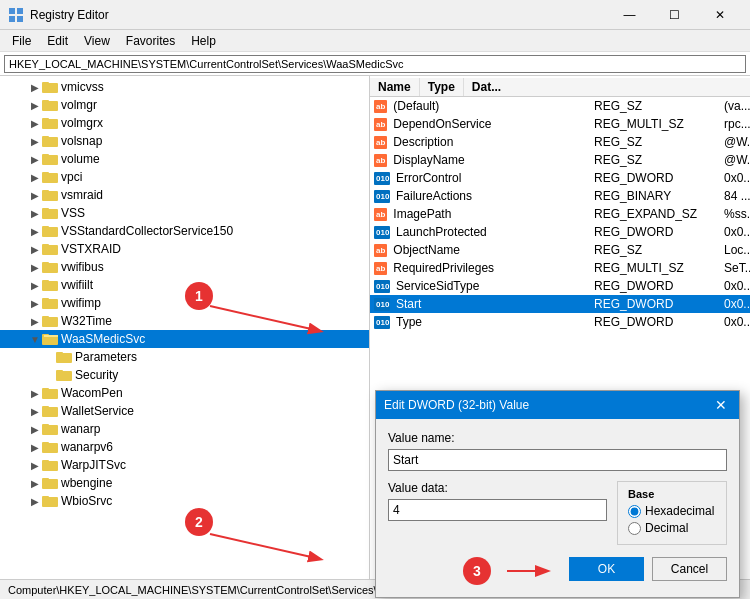 Image resolution: width=750 pixels, height=599 pixels. I want to click on col-header-name: Name, so click(395, 87).